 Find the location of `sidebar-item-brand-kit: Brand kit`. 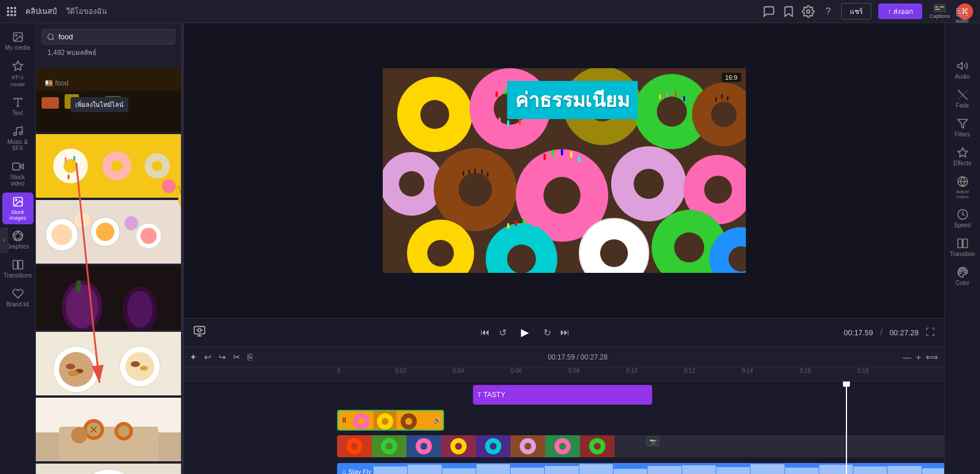

sidebar-item-brand-kit: Brand kit is located at coordinates (18, 298).